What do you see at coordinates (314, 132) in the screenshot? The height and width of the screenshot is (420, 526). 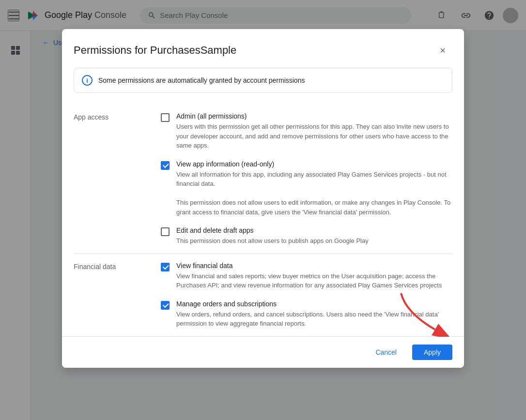 I see `permission-info-admin: Admin (all permissions) Users with this …` at bounding box center [314, 132].